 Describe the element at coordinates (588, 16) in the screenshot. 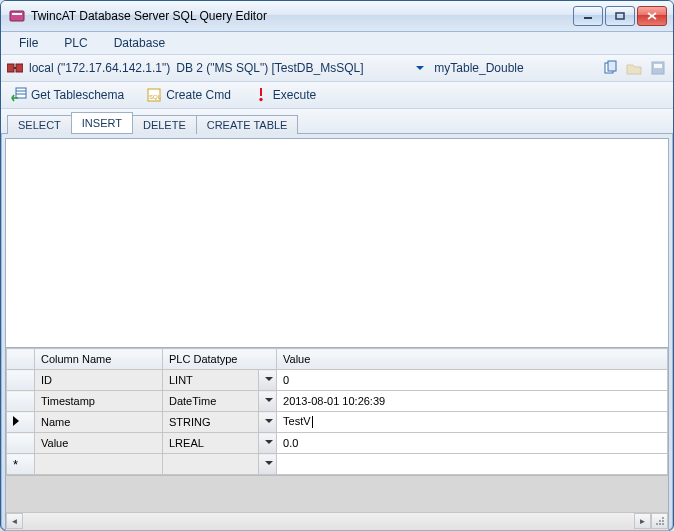

I see `minimize-button` at that location.